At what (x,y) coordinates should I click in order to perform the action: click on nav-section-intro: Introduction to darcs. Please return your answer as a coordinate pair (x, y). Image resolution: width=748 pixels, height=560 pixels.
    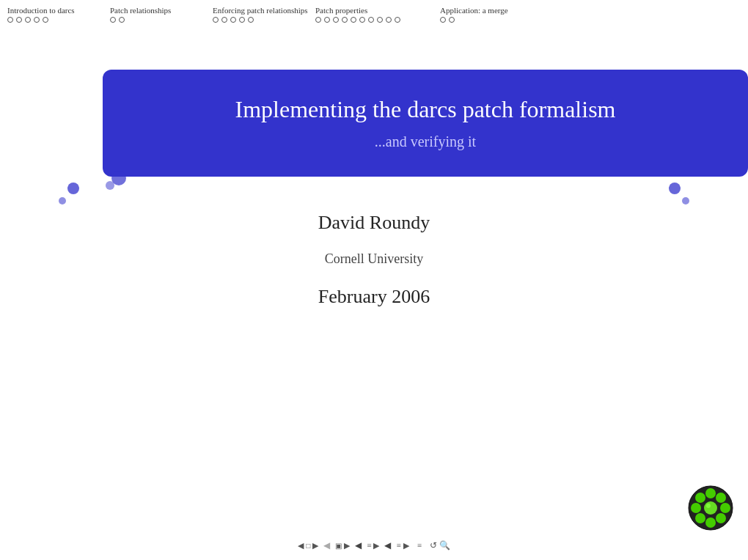
    Looking at the image, I should click on (59, 15).